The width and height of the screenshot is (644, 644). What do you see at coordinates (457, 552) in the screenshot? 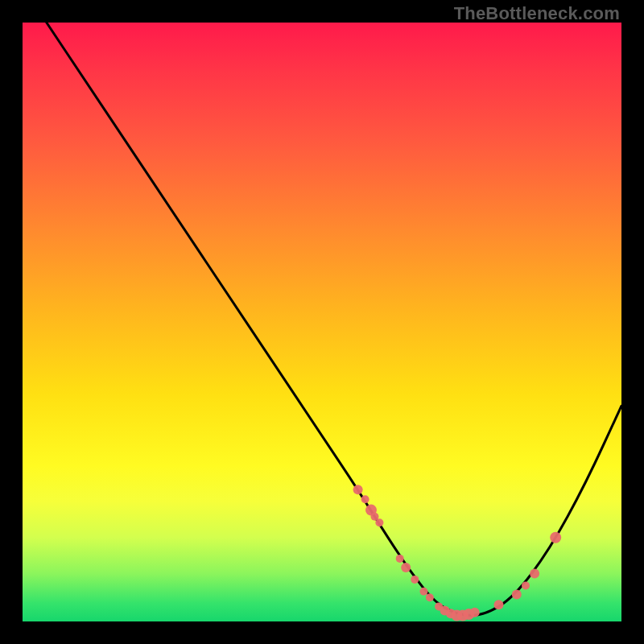
I see `highlight-points` at bounding box center [457, 552].